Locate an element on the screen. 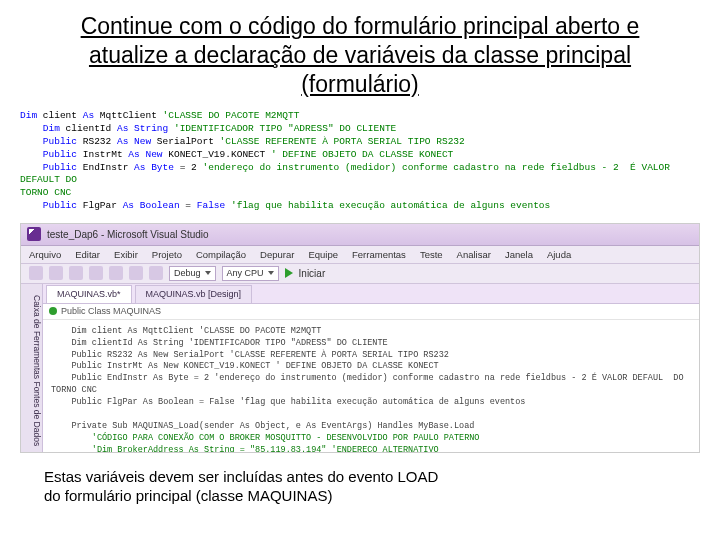 This screenshot has width=720, height=540. play-icon is located at coordinates (289, 273).